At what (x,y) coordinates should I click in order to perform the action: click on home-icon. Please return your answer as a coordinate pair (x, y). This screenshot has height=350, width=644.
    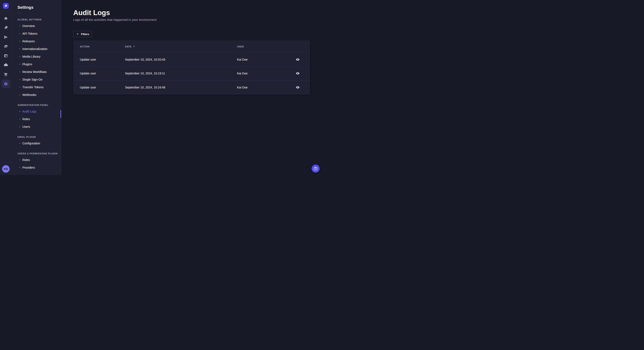
    Looking at the image, I should click on (6, 18).